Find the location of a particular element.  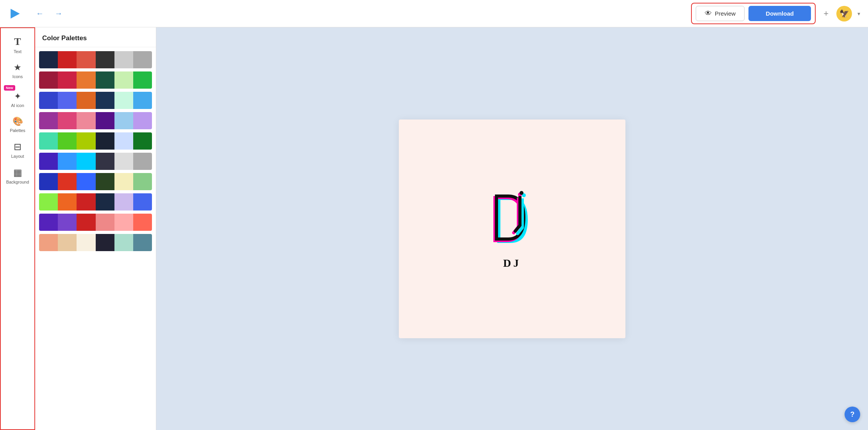

ai-icon-icon: ✦ is located at coordinates (18, 96).